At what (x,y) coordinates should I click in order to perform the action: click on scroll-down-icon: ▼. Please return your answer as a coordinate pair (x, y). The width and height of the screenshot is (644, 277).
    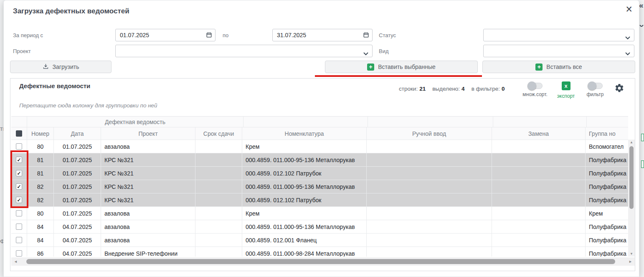
    Looking at the image, I should click on (631, 254).